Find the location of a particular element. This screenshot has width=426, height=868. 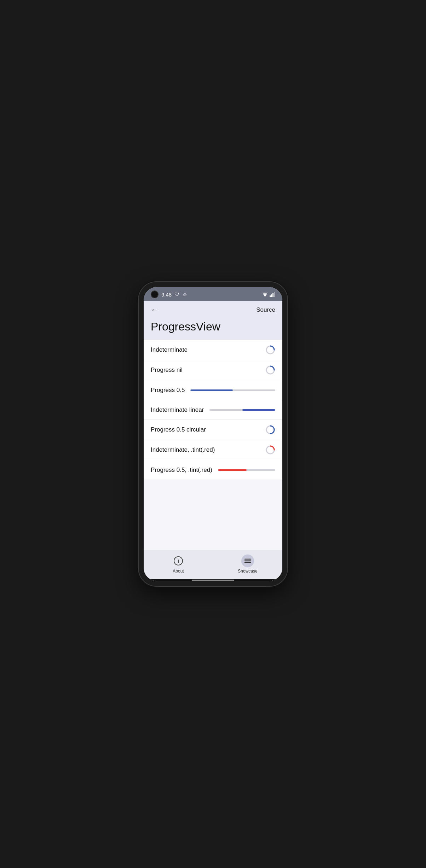

list-item: Progress 0.5 is located at coordinates (213, 390).